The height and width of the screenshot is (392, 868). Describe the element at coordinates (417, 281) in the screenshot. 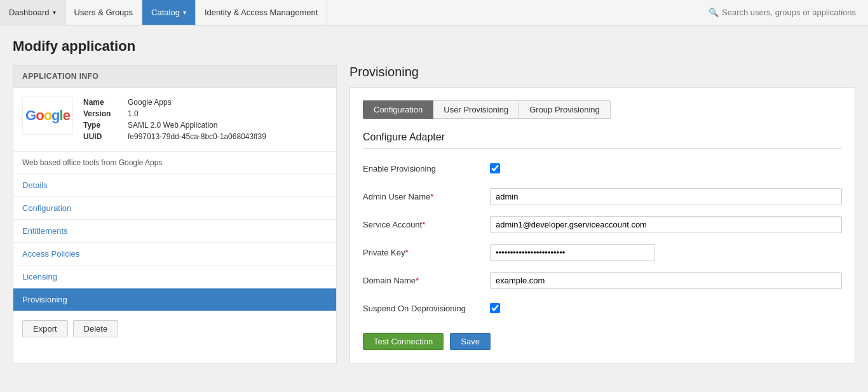

I see `domain-required-star: *` at that location.